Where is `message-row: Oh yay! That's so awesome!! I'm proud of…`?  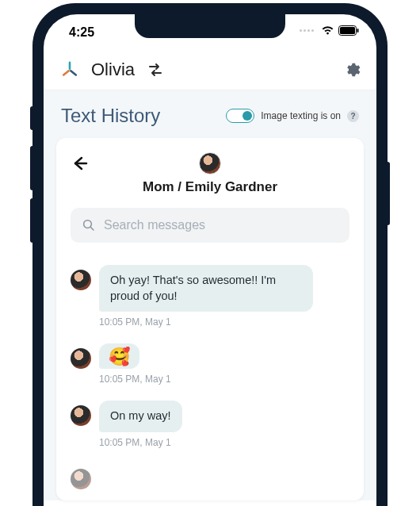 message-row: Oh yay! That's so awesome!! I'm proud of… is located at coordinates (210, 289).